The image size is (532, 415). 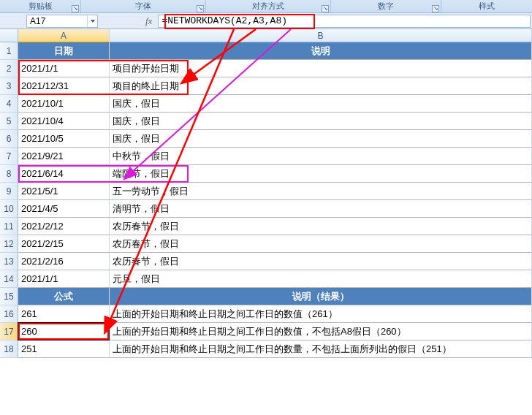 I want to click on ribbon-group-styles: 样式, so click(x=487, y=6).